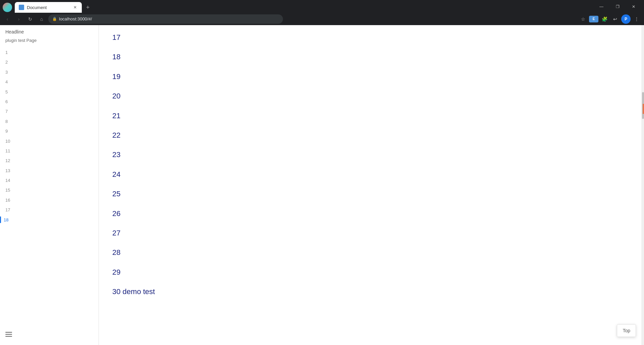  I want to click on tab-favicon, so click(21, 7).